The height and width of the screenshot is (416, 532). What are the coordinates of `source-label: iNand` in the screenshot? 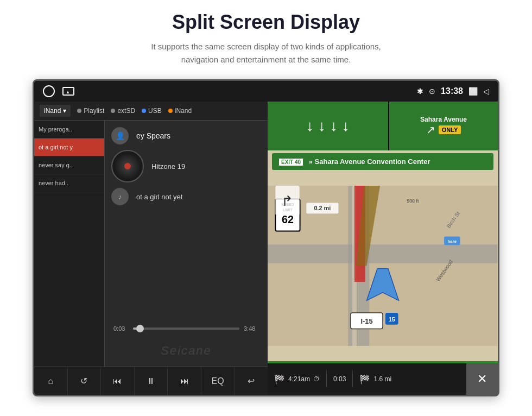 It's located at (52, 111).